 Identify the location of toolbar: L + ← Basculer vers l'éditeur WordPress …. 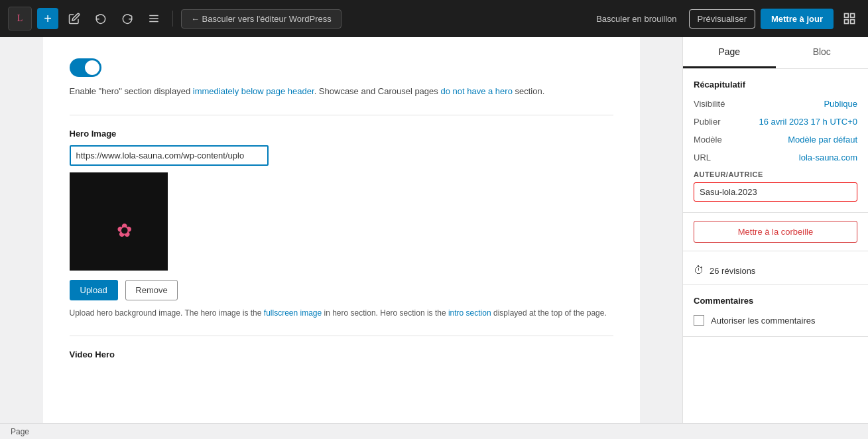
(434, 19).